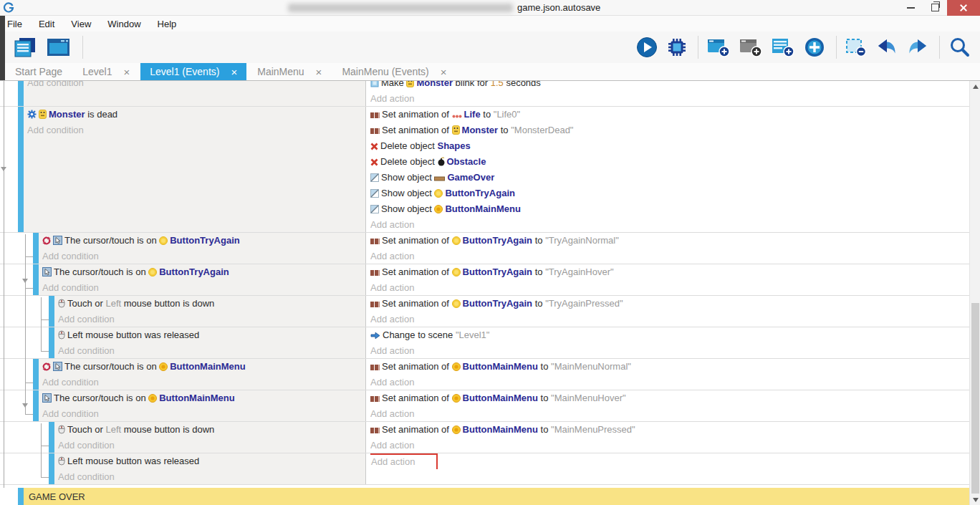 The width and height of the screenshot is (980, 505). Describe the element at coordinates (668, 342) in the screenshot. I see `actions-cell: Change to scene "Level1"Add action` at that location.